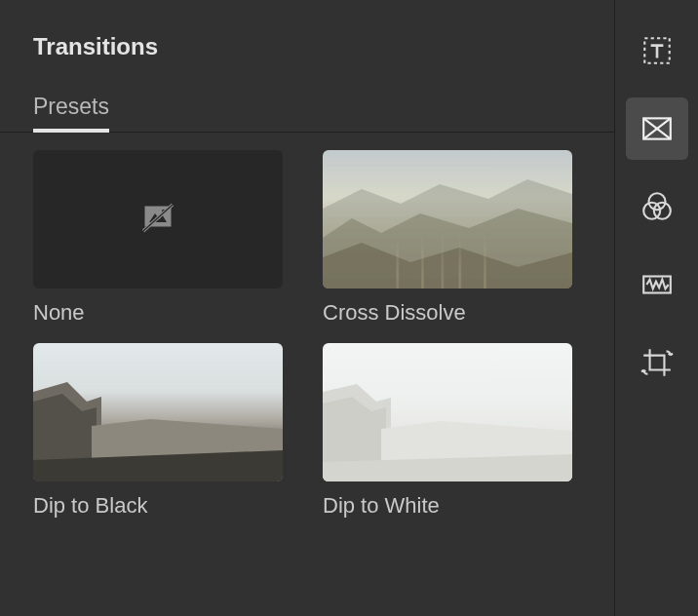  I want to click on color-venn-icon, so click(657, 207).